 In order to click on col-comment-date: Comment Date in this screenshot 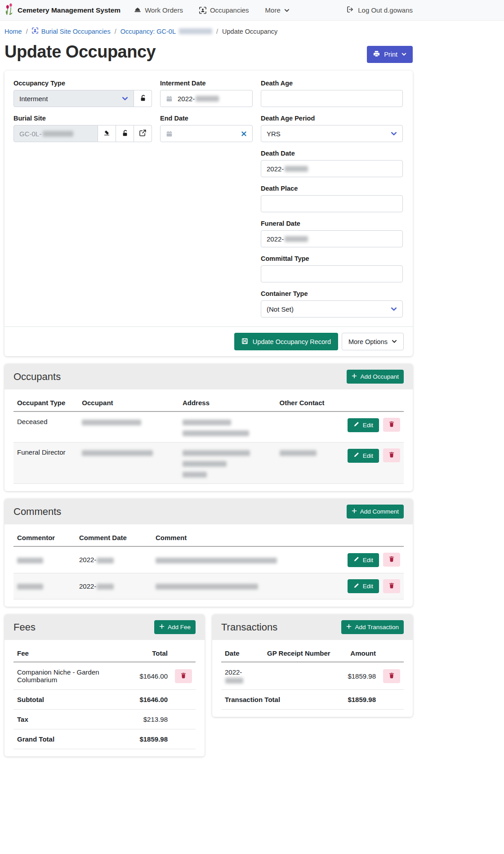, I will do `click(114, 538)`.